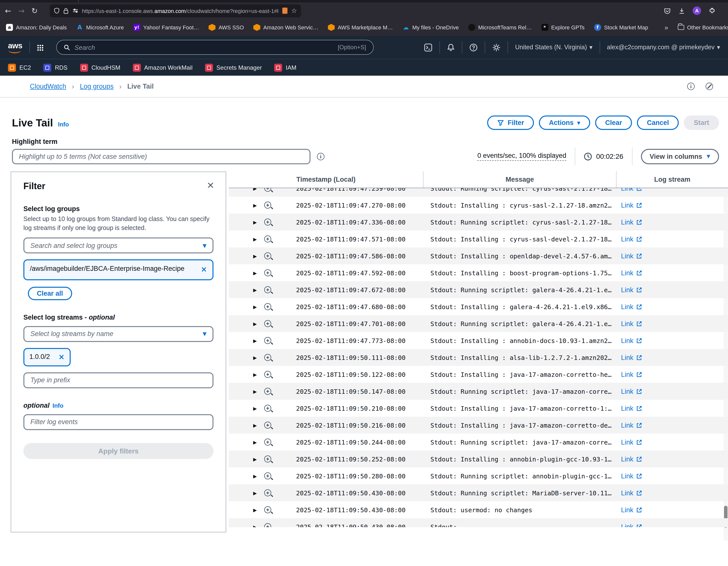 The width and height of the screenshot is (728, 566). What do you see at coordinates (211, 185) in the screenshot?
I see `close-icon: ×` at bounding box center [211, 185].